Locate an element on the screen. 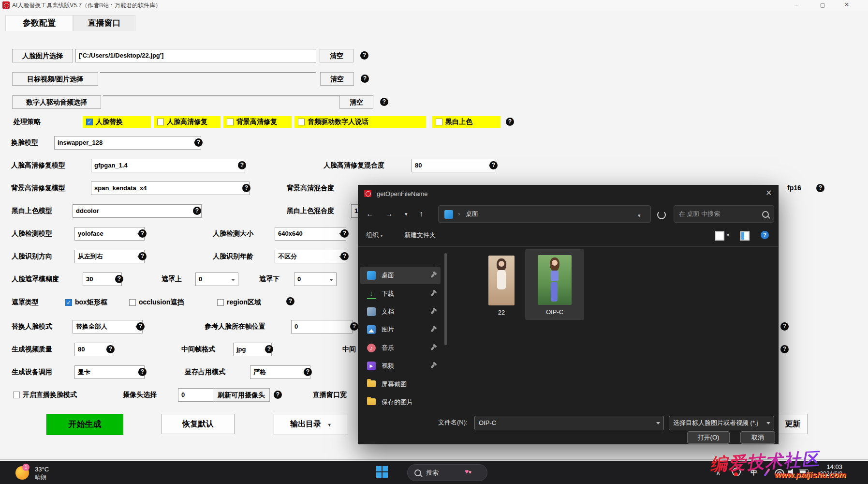 This screenshot has height=484, width=868. up-icon: ↑ is located at coordinates (421, 214).